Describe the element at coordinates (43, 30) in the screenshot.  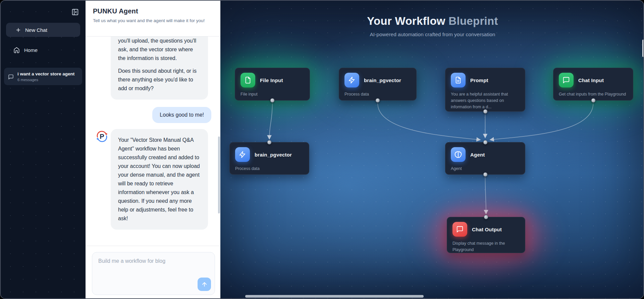
I see `new-chat-button: New Chat` at that location.